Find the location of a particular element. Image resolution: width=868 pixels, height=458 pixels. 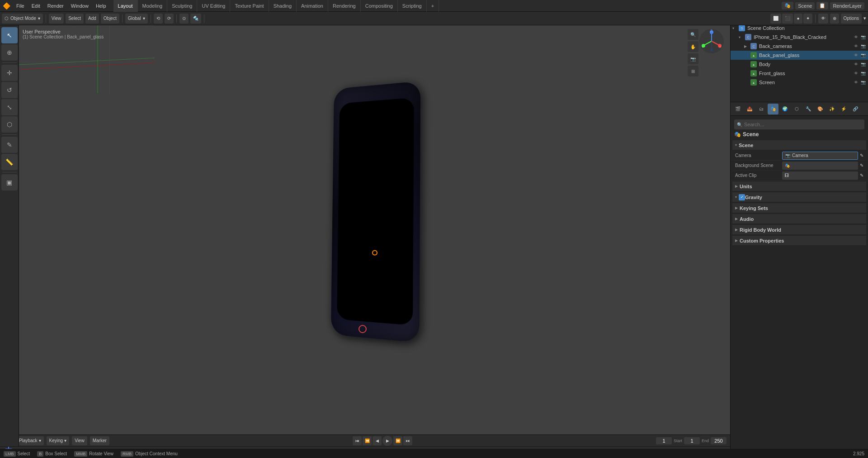

annotate-tool-btn: ✎ is located at coordinates (9, 145).